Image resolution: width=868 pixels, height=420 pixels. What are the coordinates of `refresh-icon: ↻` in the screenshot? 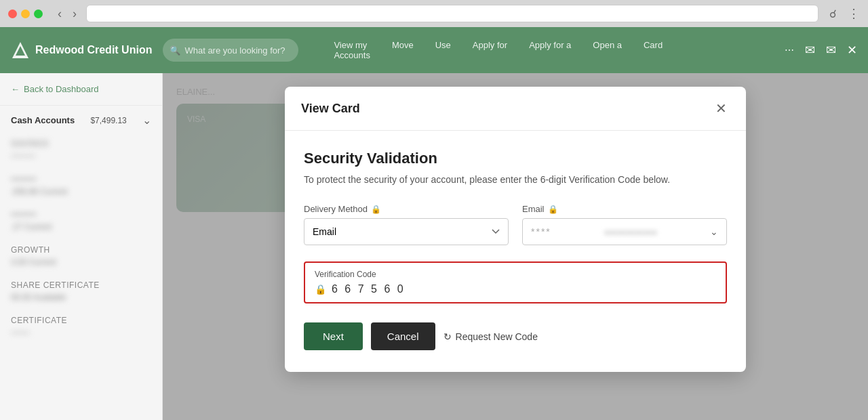 It's located at (448, 337).